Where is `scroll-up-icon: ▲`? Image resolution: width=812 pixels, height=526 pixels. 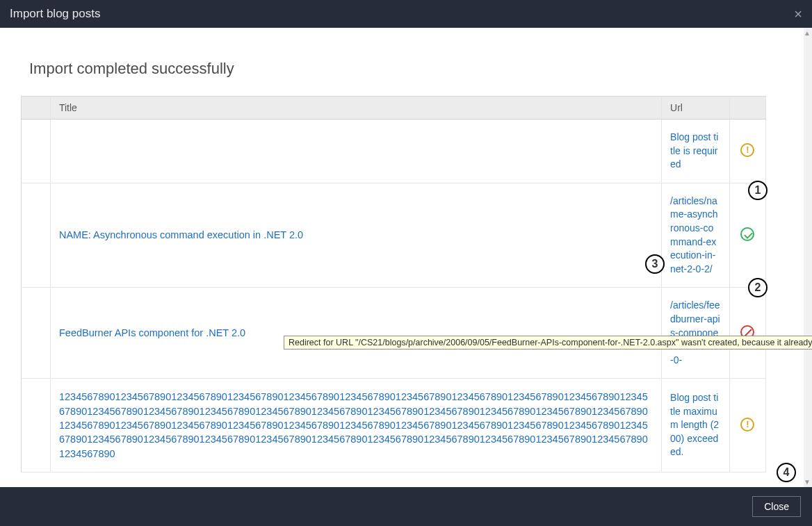 scroll-up-icon: ▲ is located at coordinates (807, 33).